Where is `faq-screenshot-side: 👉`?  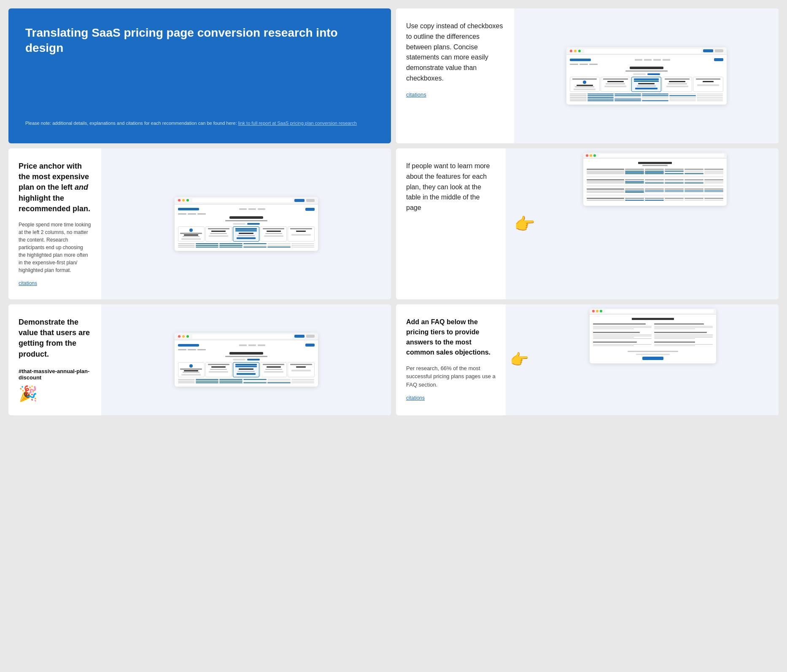
faq-screenshot-side: 👉 is located at coordinates (642, 360).